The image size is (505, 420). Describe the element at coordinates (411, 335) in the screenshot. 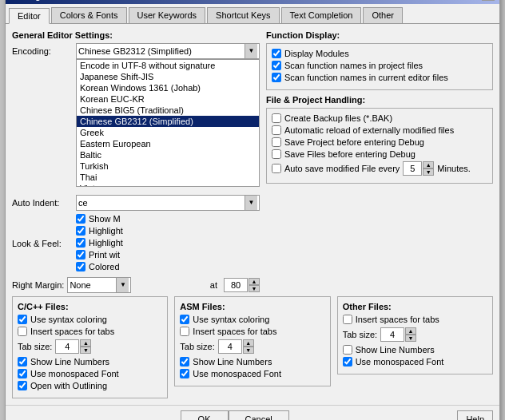

I see `other-tab-spin-buttons: ▲ ▼` at that location.